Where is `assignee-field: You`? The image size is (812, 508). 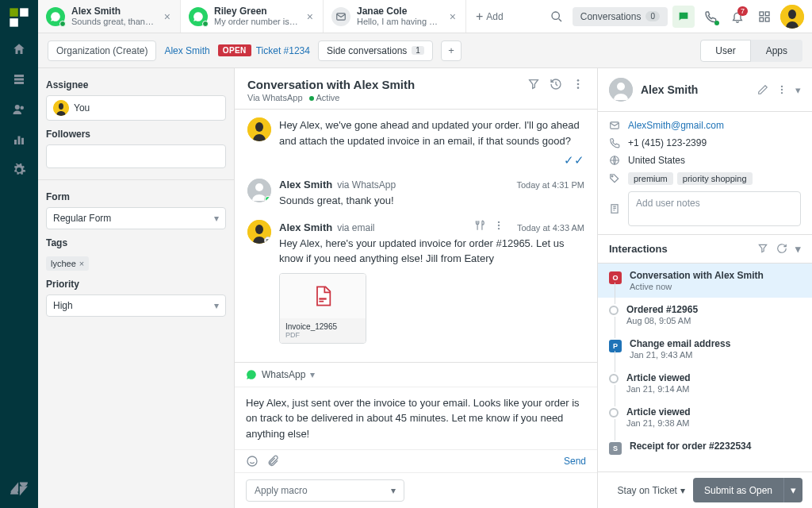
assignee-field: You is located at coordinates (136, 108).